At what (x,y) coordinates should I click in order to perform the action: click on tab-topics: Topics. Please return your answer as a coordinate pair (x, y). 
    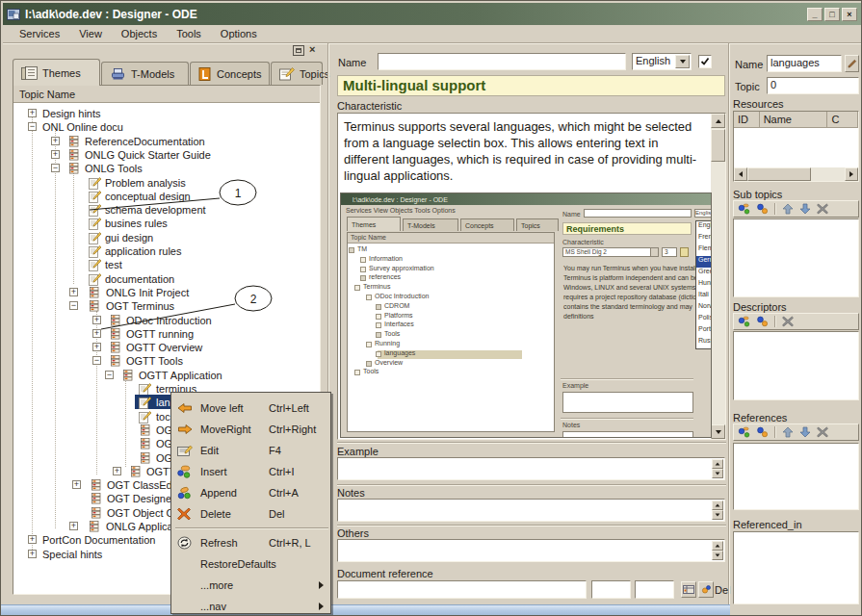
    Looking at the image, I should click on (297, 73).